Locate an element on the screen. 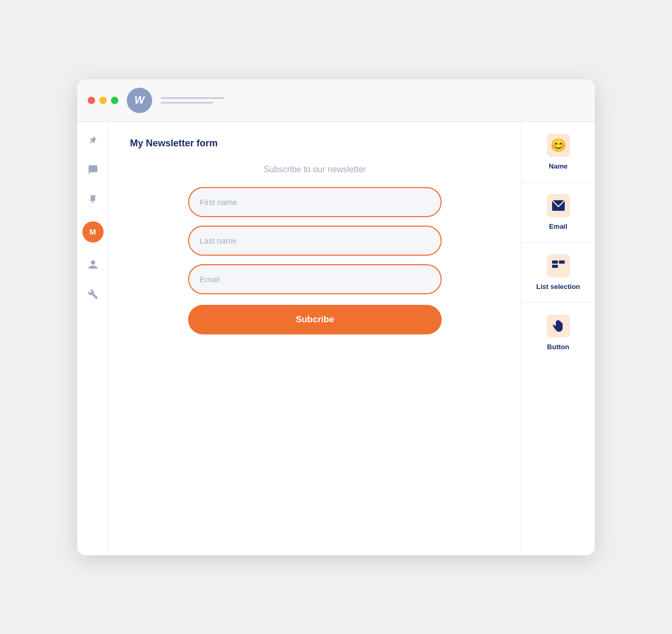  pin-icon is located at coordinates (93, 140).